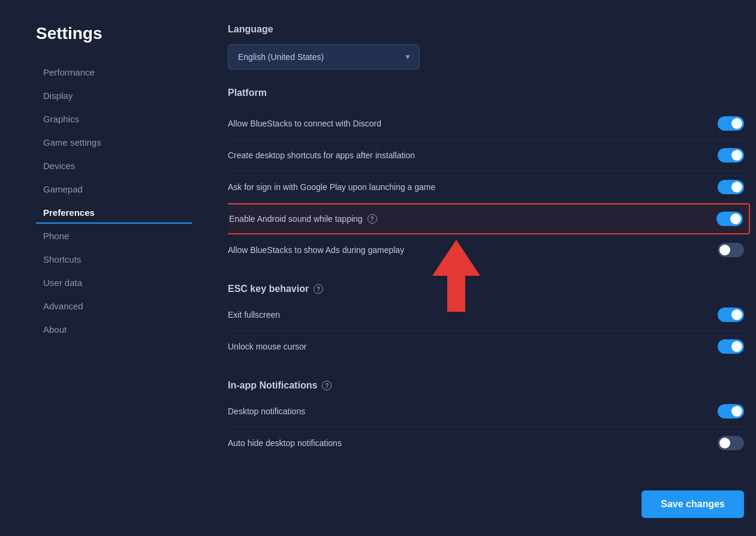 Image resolution: width=756 pixels, height=536 pixels. Describe the element at coordinates (114, 201) in the screenshot. I see `sidebar-nav: PerformanceDisplayGraphicsGame settingsD…` at that location.